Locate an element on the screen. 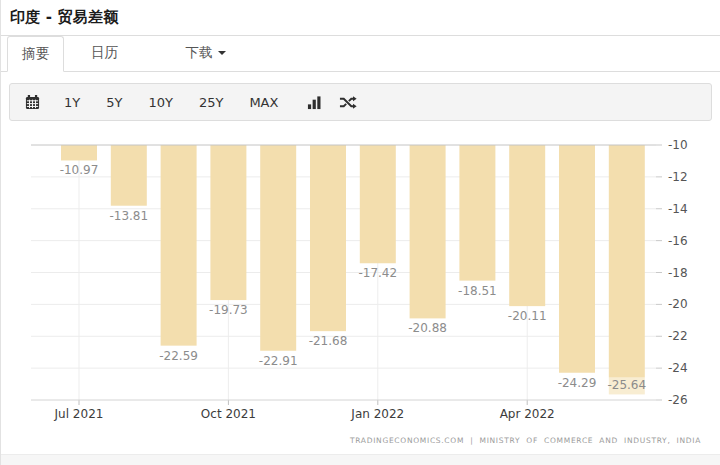 The width and height of the screenshot is (720, 465). bar-value-label: -22.59 is located at coordinates (178, 356).